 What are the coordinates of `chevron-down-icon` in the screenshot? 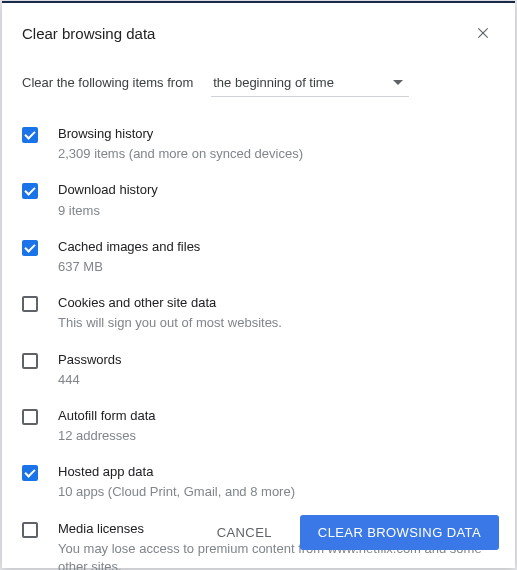 It's located at (398, 82).